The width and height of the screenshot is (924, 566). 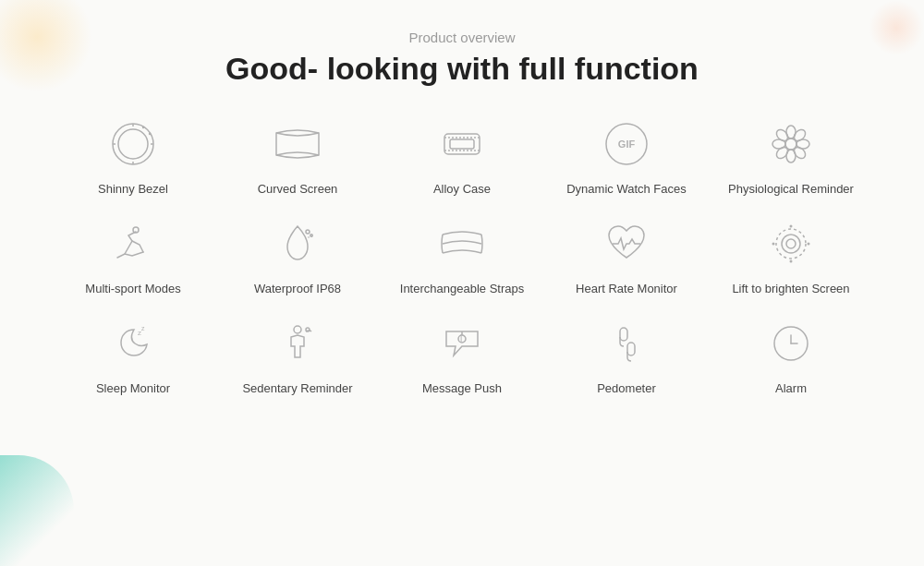 I want to click on feature-multi-sport-modes: Multi-sport Modes, so click(x=133, y=256).